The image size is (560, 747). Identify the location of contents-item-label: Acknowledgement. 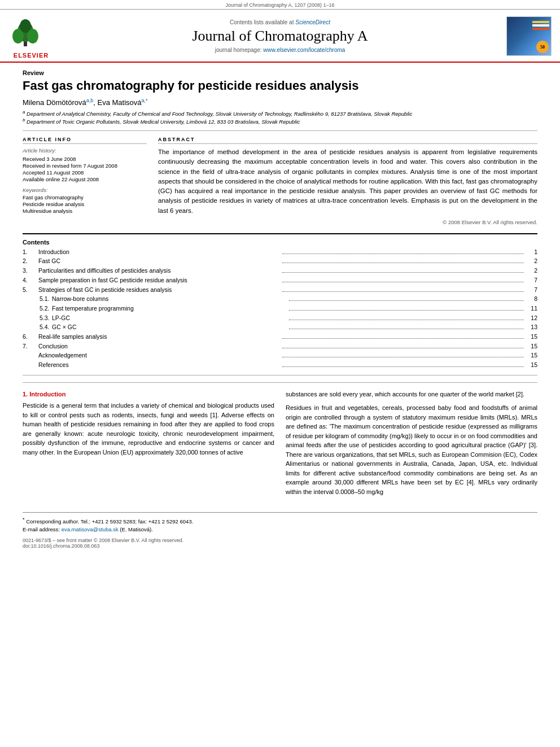
(159, 356).